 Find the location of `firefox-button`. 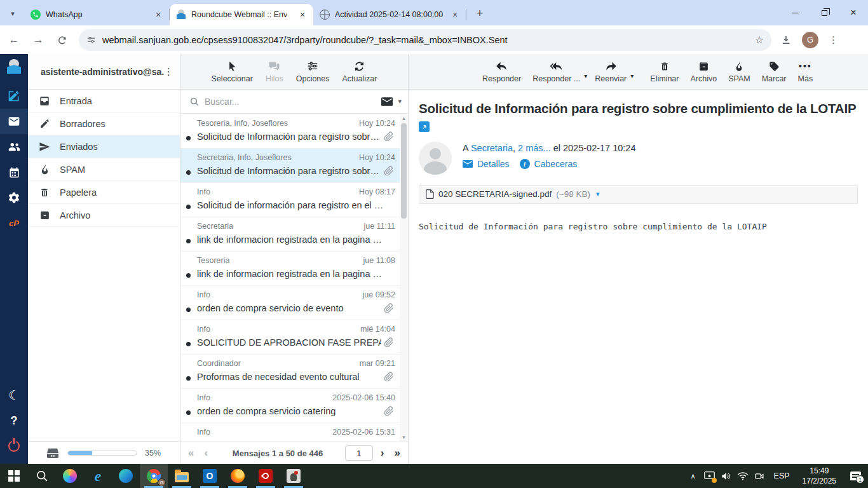

firefox-button is located at coordinates (238, 476).